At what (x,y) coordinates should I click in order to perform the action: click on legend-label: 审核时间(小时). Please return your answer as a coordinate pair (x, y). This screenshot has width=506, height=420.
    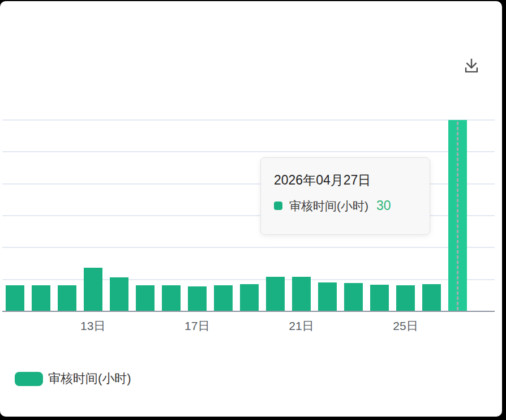
    Looking at the image, I should click on (89, 379).